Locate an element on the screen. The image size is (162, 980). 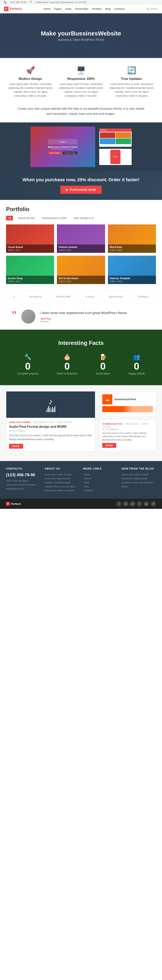
fact-projects: 🔧 0 Complete projects is located at coordinates (28, 364).